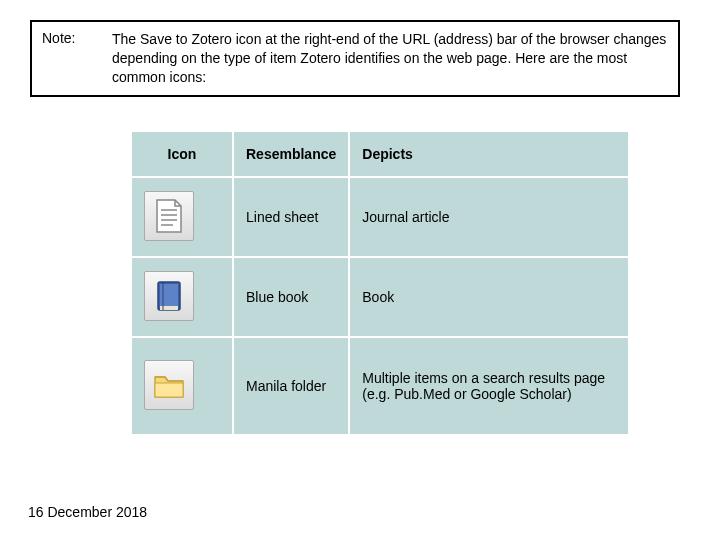 This screenshot has width=720, height=540. What do you see at coordinates (390, 58) in the screenshot?
I see `note-text: The Save to Zotero icon at the right-end…` at bounding box center [390, 58].